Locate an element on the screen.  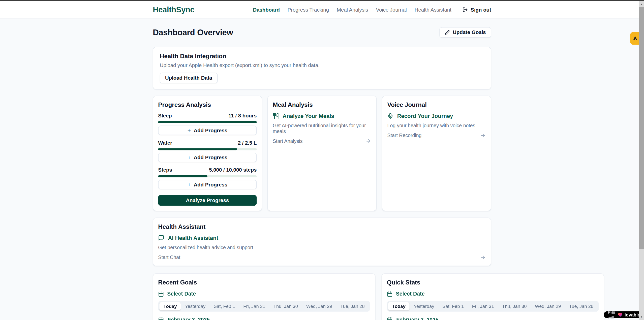
voice-journal-description: Log your health journey with voice notes is located at coordinates (437, 125).